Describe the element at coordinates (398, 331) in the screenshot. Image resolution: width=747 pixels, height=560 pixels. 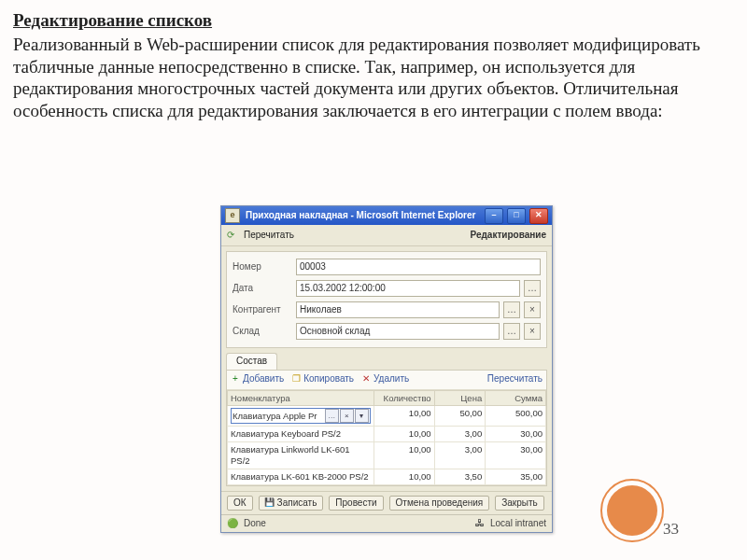
I see `warehouse-input: Основной склад` at that location.